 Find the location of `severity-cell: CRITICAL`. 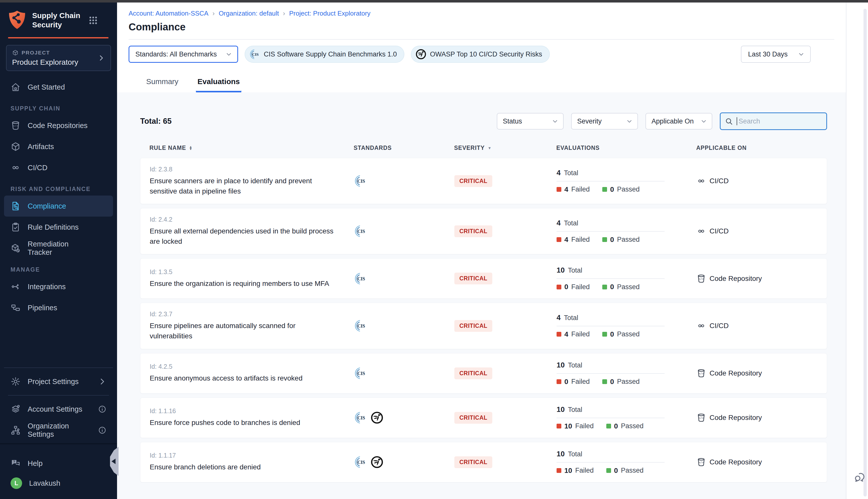

severity-cell: CRITICAL is located at coordinates (505, 418).